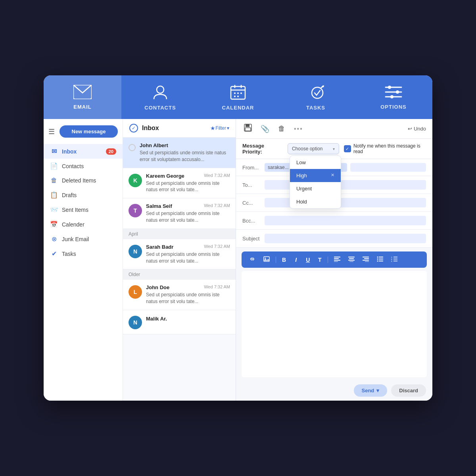 Image resolution: width=476 pixels, height=476 pixels. I want to click on email-sender-3: Salma Seif, so click(159, 206).